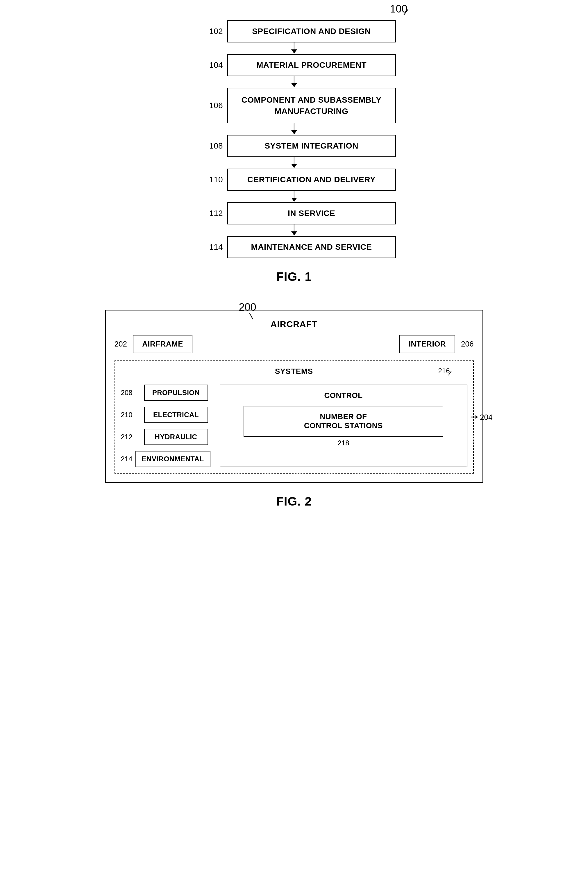  I want to click on hydraulic-ref: 212, so click(131, 437).